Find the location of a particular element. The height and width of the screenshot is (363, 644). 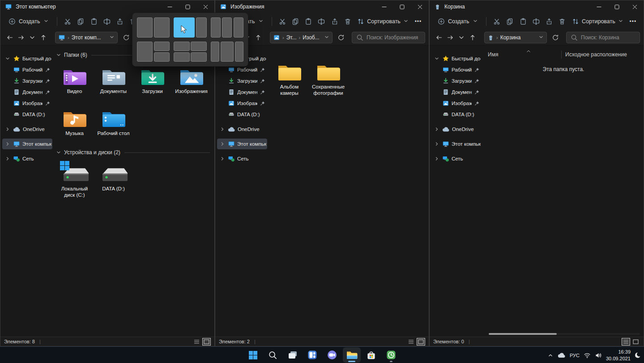

title-bar: Изображения is located at coordinates (322, 7).